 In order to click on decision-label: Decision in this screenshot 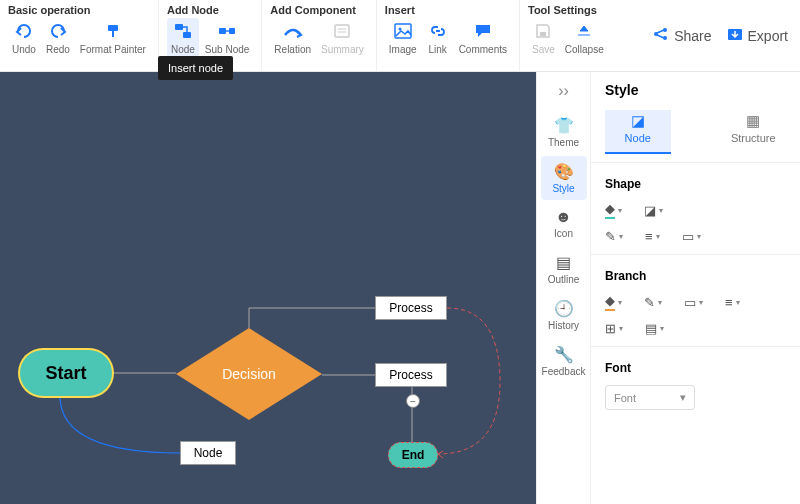, I will do `click(249, 374)`.